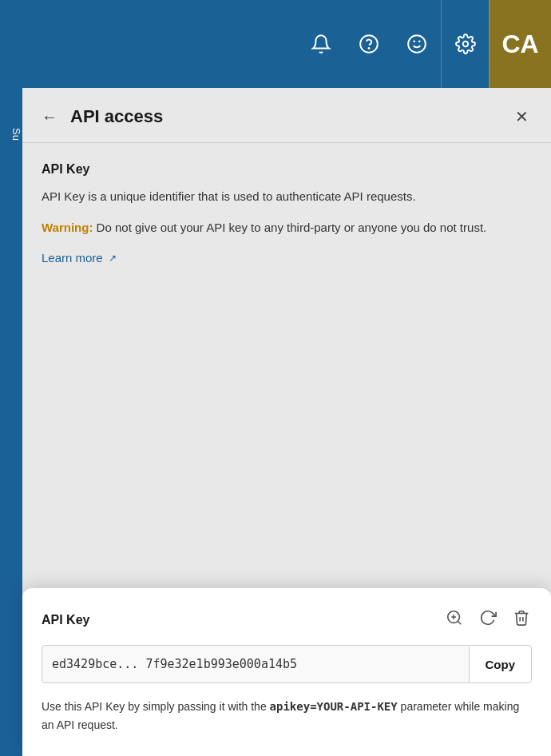 This screenshot has height=756, width=551. What do you see at coordinates (417, 44) in the screenshot?
I see `feedback-icon` at bounding box center [417, 44].